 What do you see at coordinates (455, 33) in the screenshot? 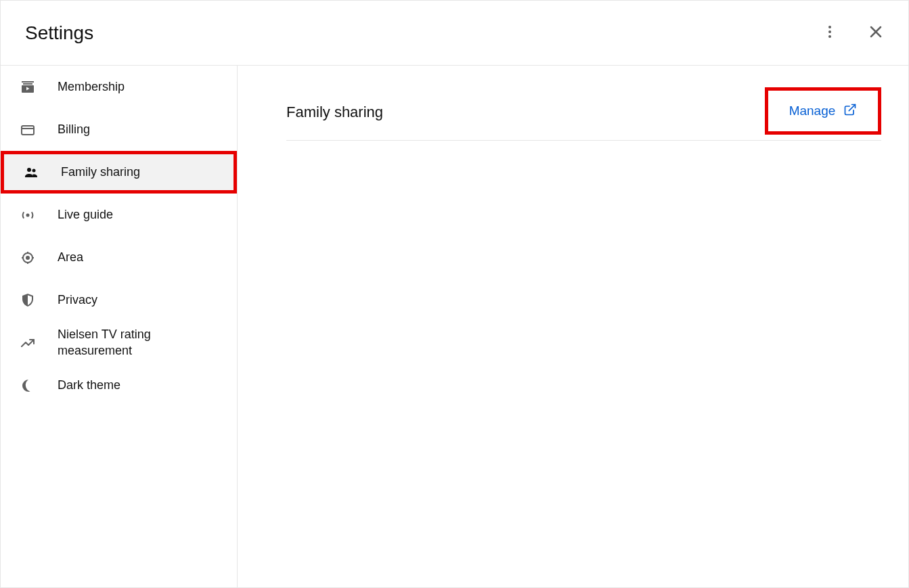
I see `settings-header: Settings` at bounding box center [455, 33].